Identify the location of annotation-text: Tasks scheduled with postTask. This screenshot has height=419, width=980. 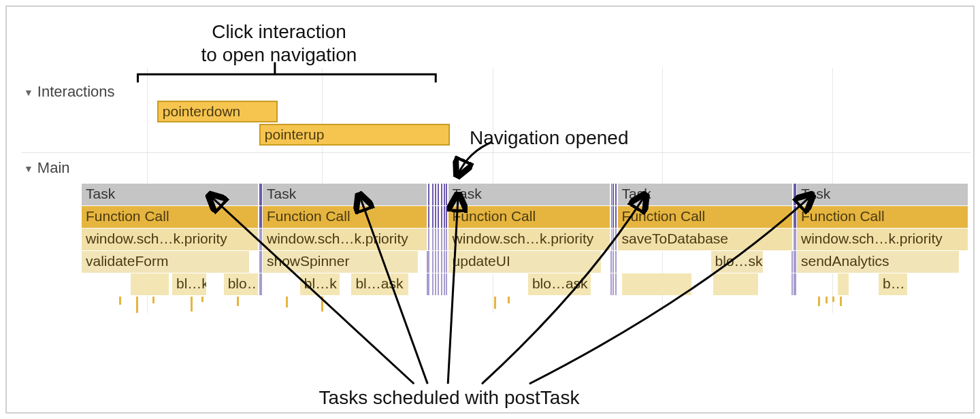
(449, 398).